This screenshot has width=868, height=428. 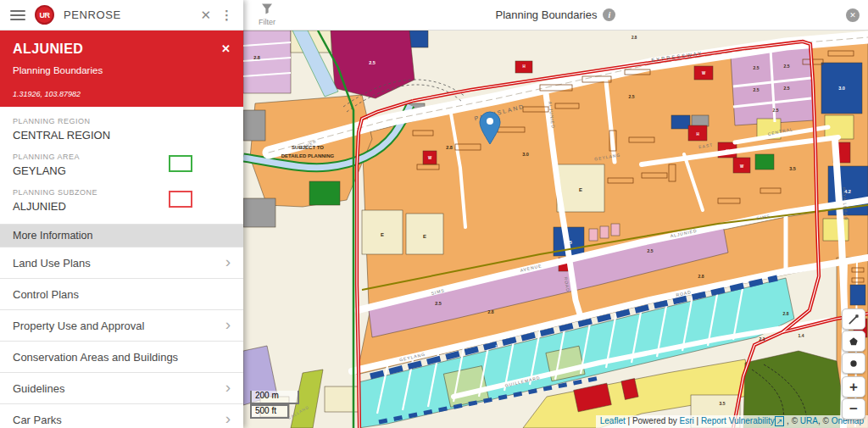 I want to click on sidebar-menu: More Information Land Use Plans › Contro…, so click(x=122, y=325).